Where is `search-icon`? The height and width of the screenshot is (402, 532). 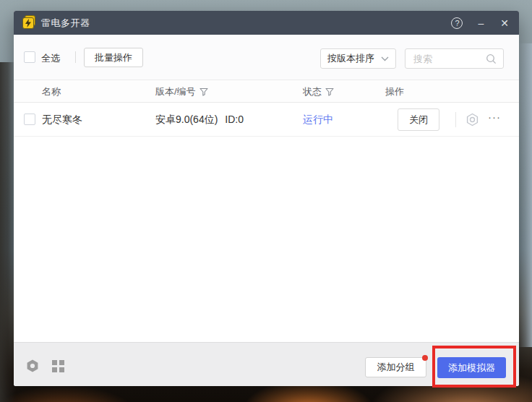 search-icon is located at coordinates (492, 59).